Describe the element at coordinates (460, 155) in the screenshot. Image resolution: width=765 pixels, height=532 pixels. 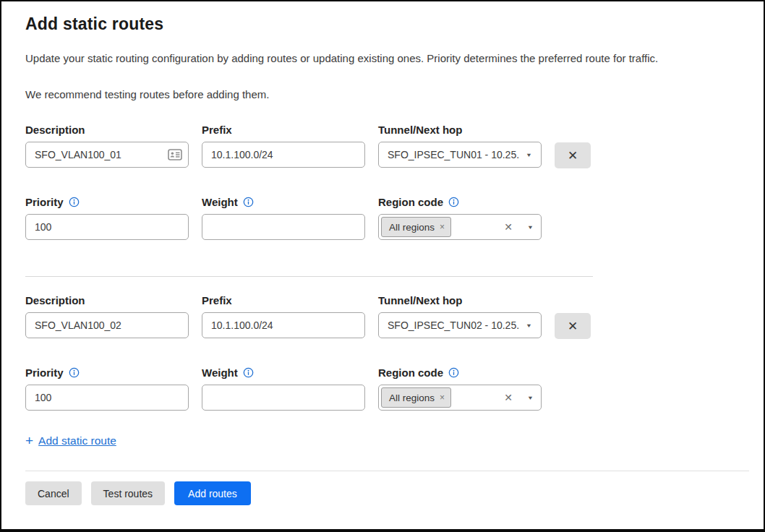
I see `tunnel-select: SFO_IPSEC_TUN01 - 10.25... ▼` at that location.